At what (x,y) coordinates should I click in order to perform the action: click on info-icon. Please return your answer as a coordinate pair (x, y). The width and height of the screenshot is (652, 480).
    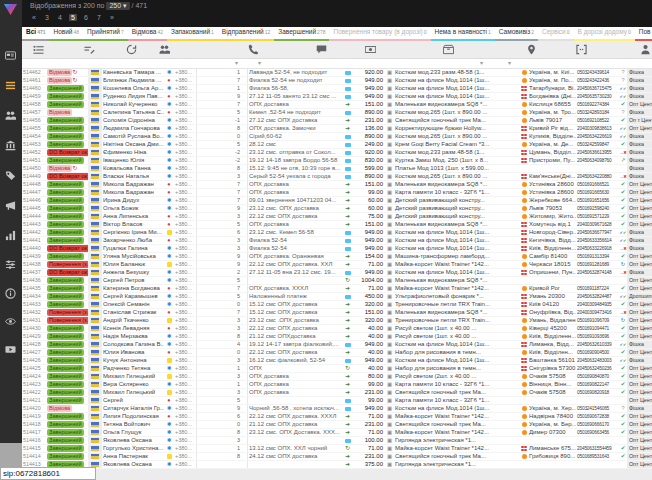
    Looking at the image, I should click on (11, 294).